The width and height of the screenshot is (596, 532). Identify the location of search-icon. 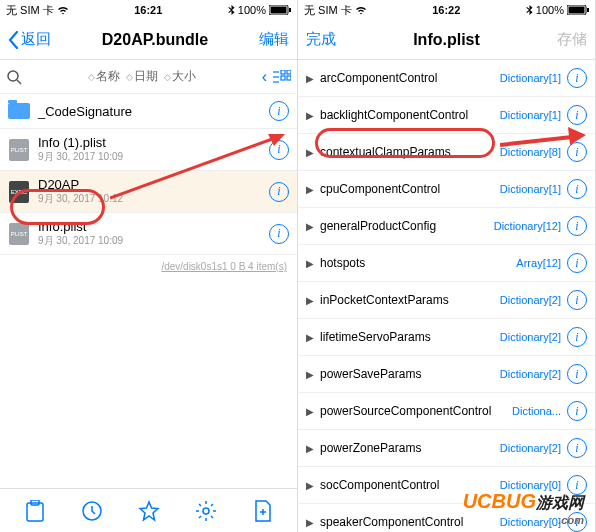
(14, 77).